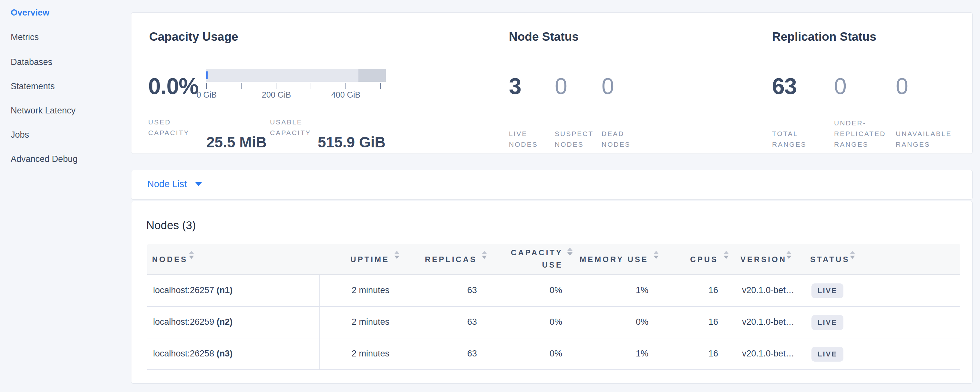 The height and width of the screenshot is (392, 980). Describe the element at coordinates (554, 259) in the screenshot. I see `table-header: NODES UPTIME REPLICAS CAPACITY USE MEMOR…` at that location.